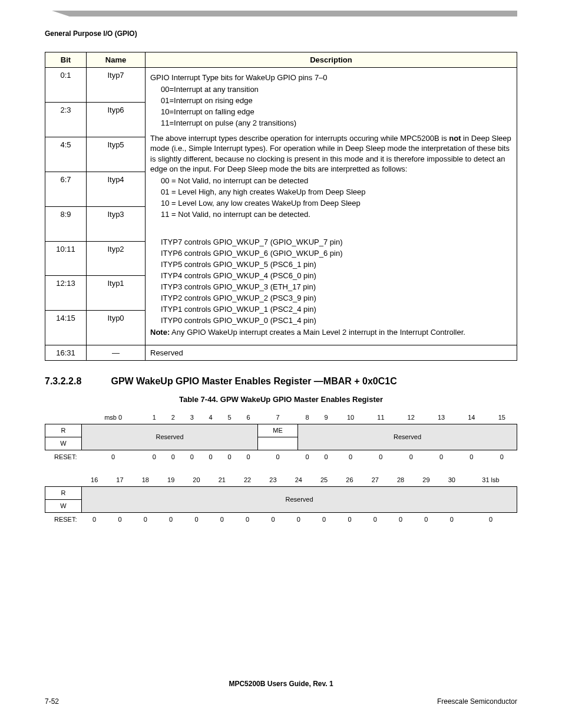 The image size is (562, 728). Describe the element at coordinates (336, 264) in the screenshot. I see `controls-line: ITYP5 controls GPIO_WKUP_5 (PSC6_1 pin)` at that location.